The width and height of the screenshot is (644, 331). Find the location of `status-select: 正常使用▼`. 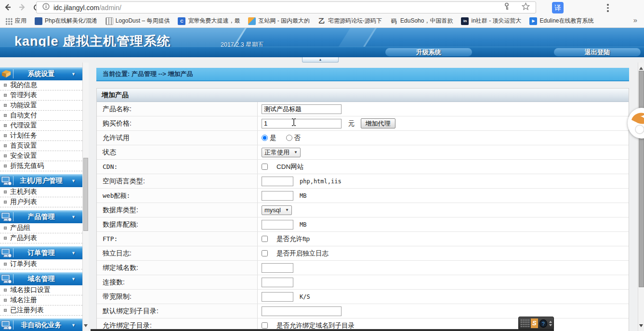

status-select: 正常使用▼ is located at coordinates (281, 153).